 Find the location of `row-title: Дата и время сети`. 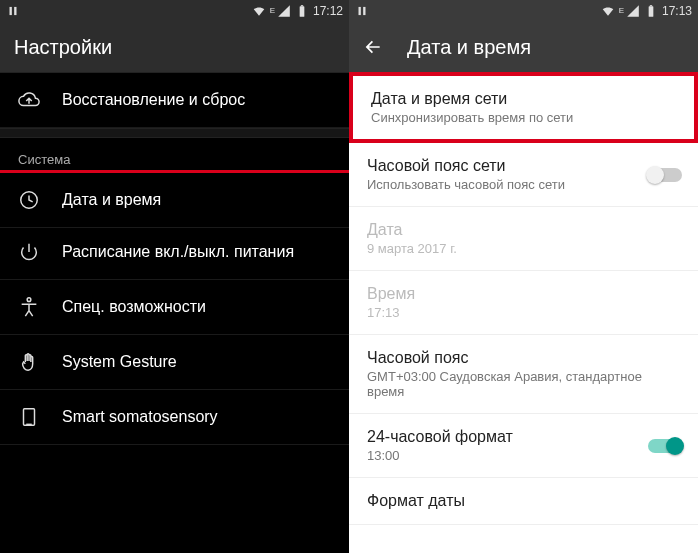

row-title: Дата и время сети is located at coordinates (524, 99).